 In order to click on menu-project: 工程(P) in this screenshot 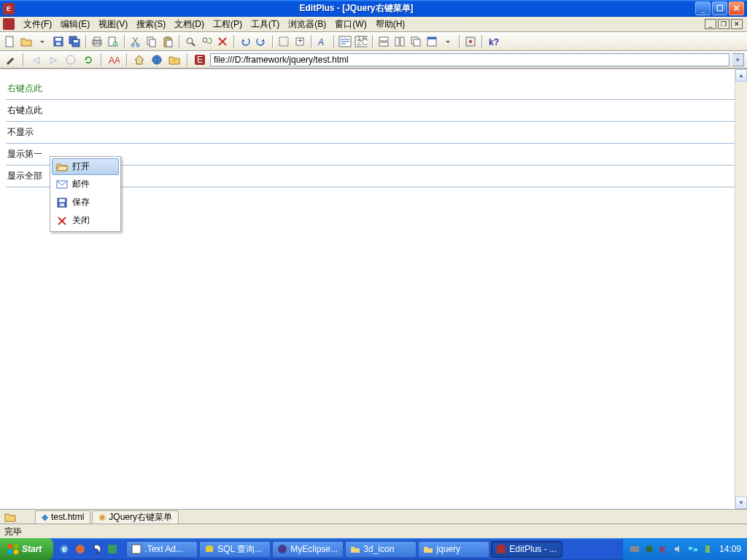, I will do `click(228, 25)`.